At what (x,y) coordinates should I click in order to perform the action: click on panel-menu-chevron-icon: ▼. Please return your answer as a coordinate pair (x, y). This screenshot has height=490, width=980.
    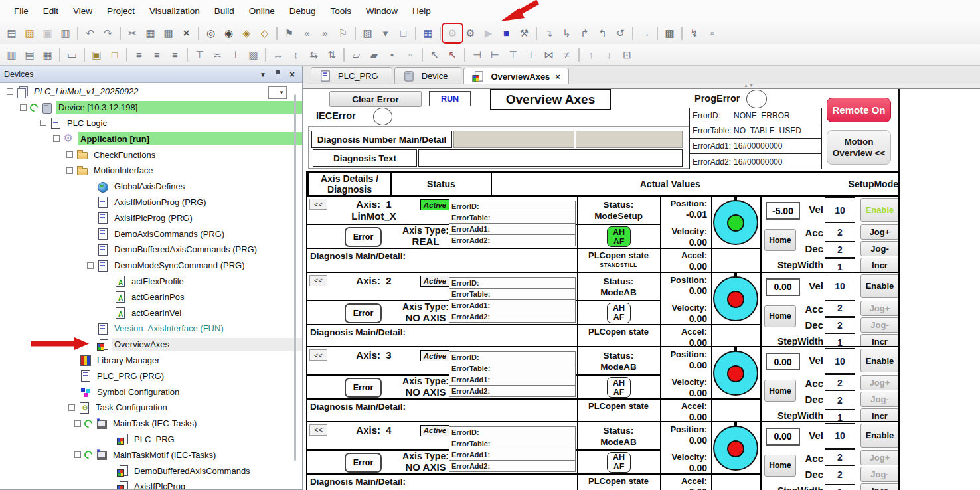
    Looking at the image, I should click on (263, 74).